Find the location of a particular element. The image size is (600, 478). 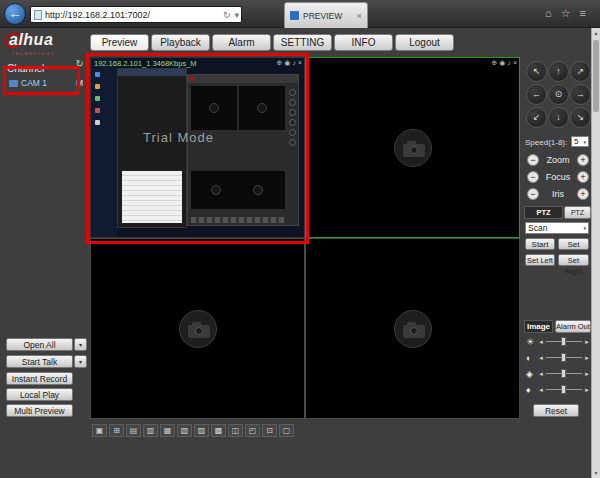

ptz-set-right-button: Set Right is located at coordinates (574, 260).